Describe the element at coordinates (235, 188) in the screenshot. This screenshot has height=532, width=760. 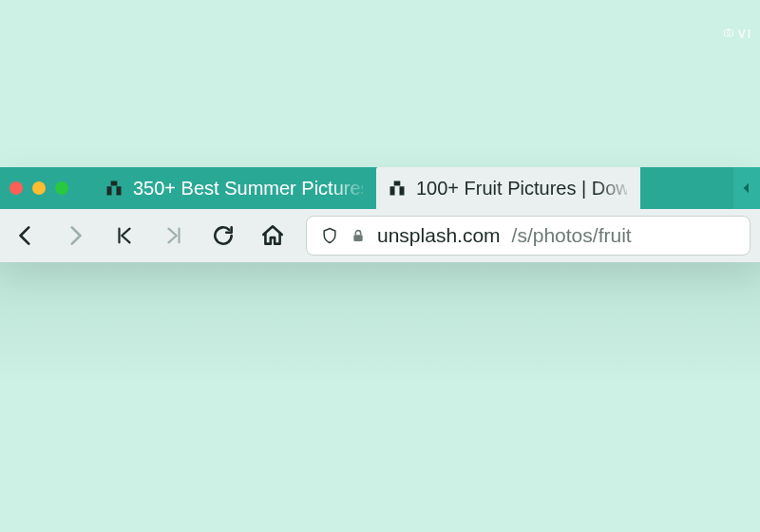
I see `tab-summer-pictures: 350+ Best Summer Pictures` at that location.